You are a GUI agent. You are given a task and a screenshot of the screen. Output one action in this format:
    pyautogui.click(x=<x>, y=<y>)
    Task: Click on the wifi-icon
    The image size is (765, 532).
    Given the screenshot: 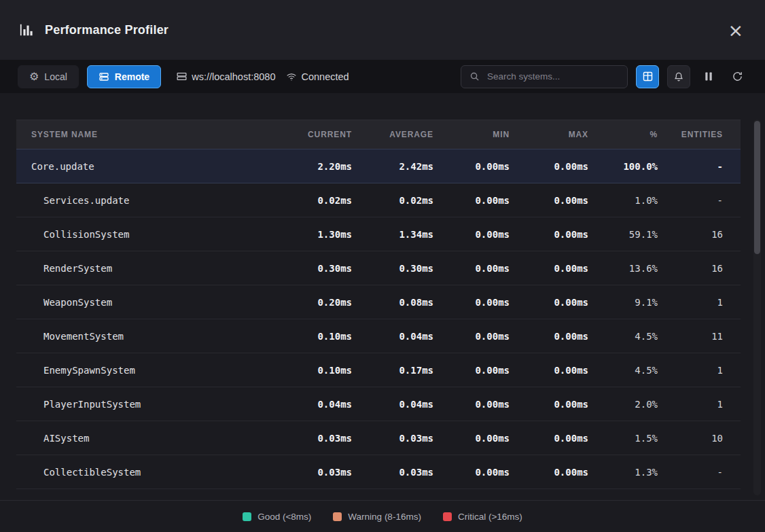 What is the action you would take?
    pyautogui.click(x=291, y=77)
    